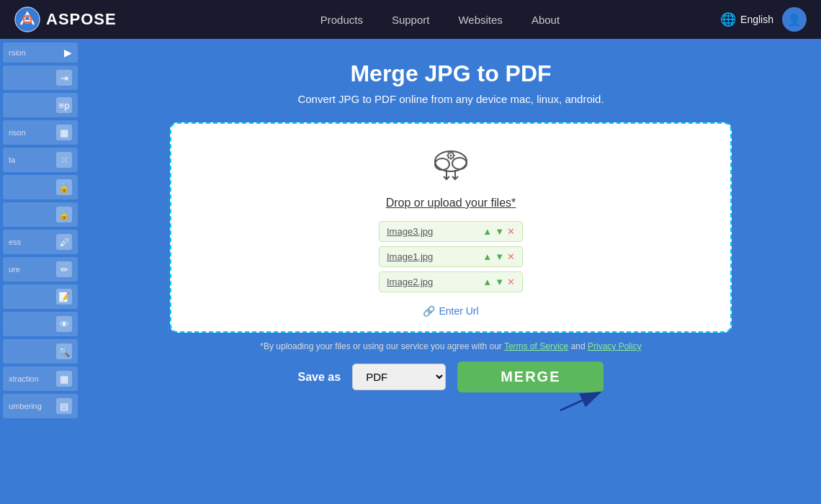 The width and height of the screenshot is (821, 504). Describe the element at coordinates (64, 379) in the screenshot. I see `sidebar-icon-12: ▦` at that location.